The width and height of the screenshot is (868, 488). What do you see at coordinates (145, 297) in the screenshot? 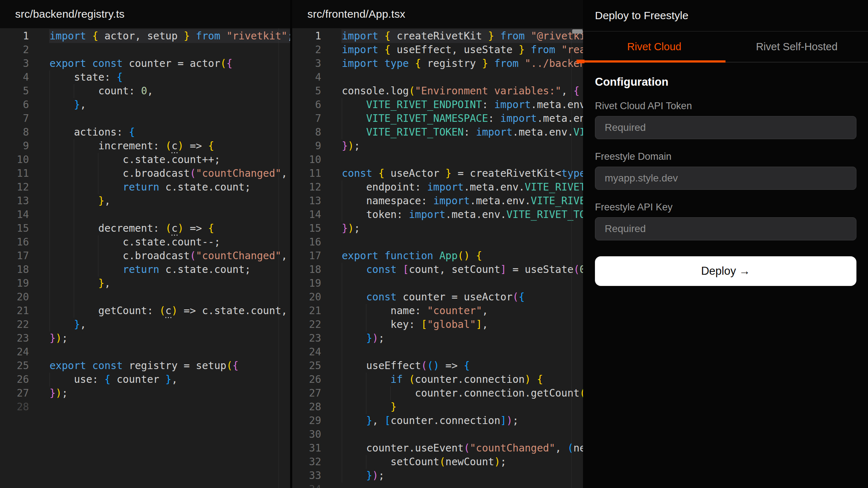
I see `code-line: 20` at bounding box center [145, 297].